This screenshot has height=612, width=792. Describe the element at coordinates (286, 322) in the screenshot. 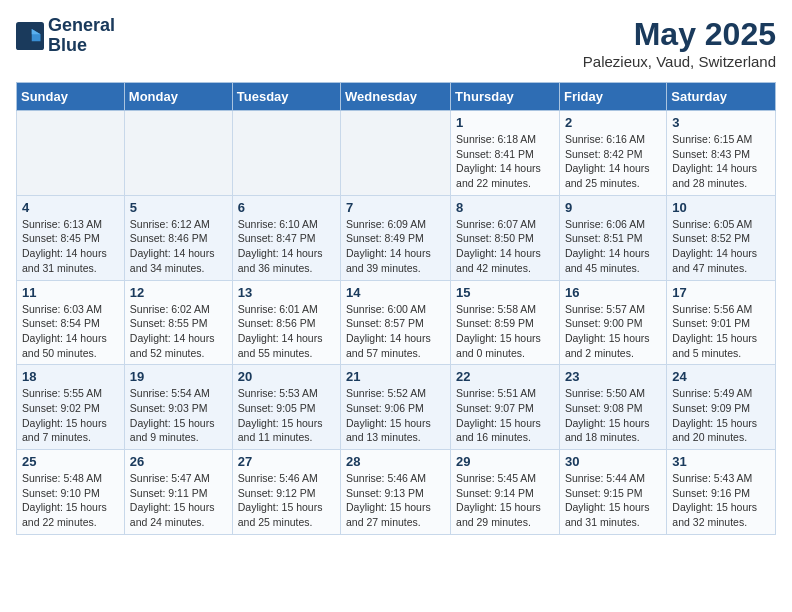

I see `calendar-cell: 13Sunrise: 6:01 AM Sunset: 8:56 PM Dayli…` at that location.